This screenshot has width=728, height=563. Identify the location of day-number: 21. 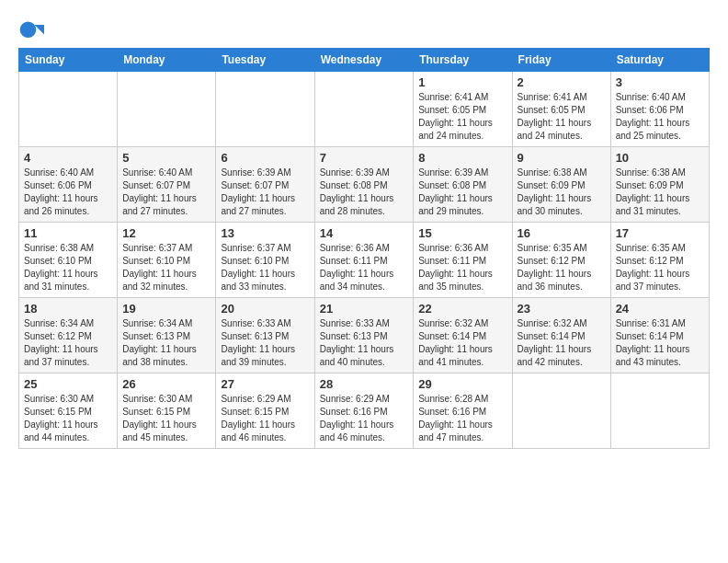
(364, 309).